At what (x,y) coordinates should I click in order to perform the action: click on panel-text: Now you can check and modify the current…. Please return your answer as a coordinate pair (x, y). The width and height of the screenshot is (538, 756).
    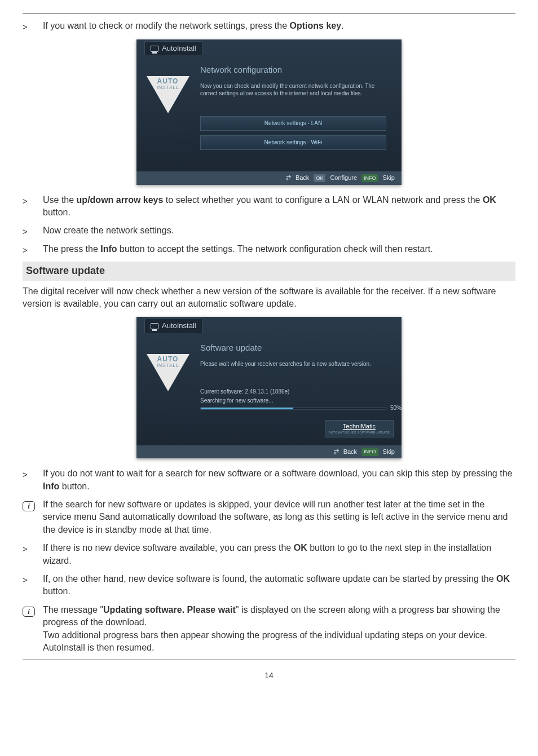
    Looking at the image, I should click on (293, 90).